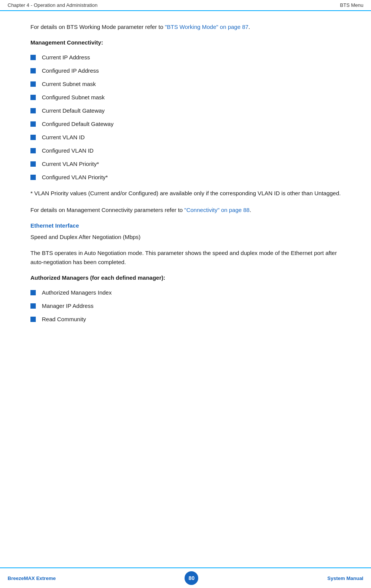  What do you see at coordinates (189, 210) in the screenshot?
I see `connectivity-ref: For details on Management Connectivity p…` at bounding box center [189, 210].